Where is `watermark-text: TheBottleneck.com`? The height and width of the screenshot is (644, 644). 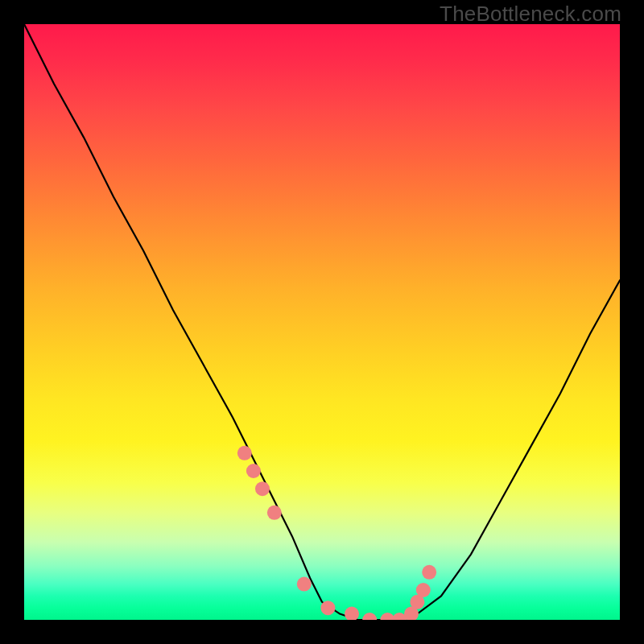 watermark-text: TheBottleneck.com is located at coordinates (530, 14).